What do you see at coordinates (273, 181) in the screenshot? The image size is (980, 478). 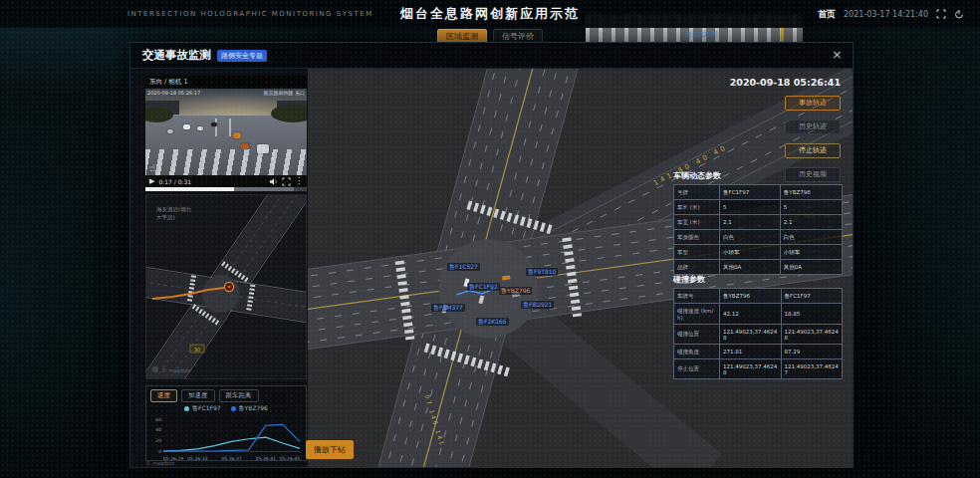 I see `volume-icon` at bounding box center [273, 181].